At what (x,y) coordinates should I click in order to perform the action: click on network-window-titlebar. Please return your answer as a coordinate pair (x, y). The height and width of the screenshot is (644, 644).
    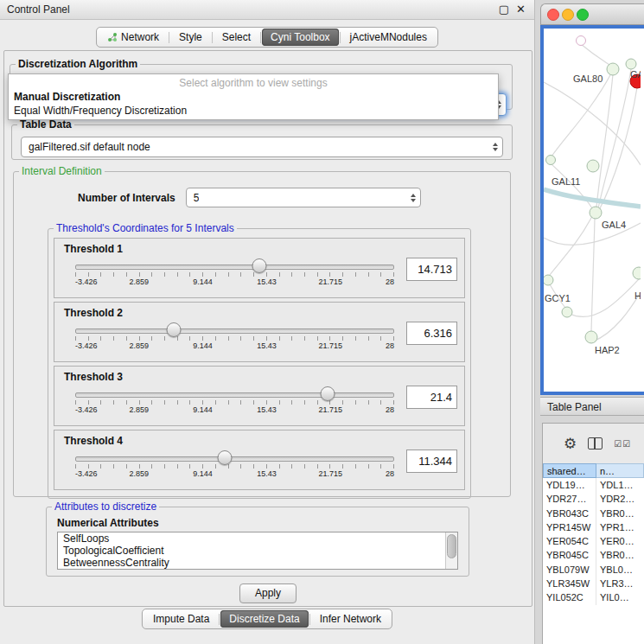
    Looking at the image, I should click on (592, 14).